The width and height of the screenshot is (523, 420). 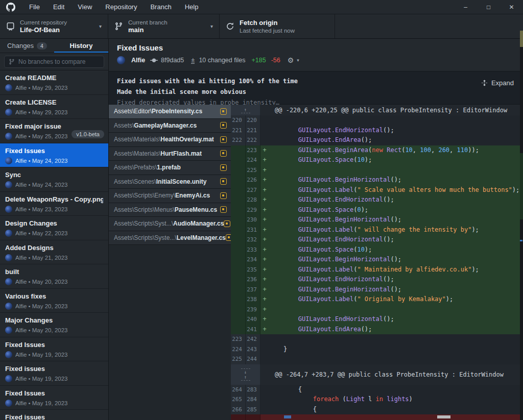 What do you see at coordinates (192, 7) in the screenshot?
I see `menu-item-help: Help` at bounding box center [192, 7].